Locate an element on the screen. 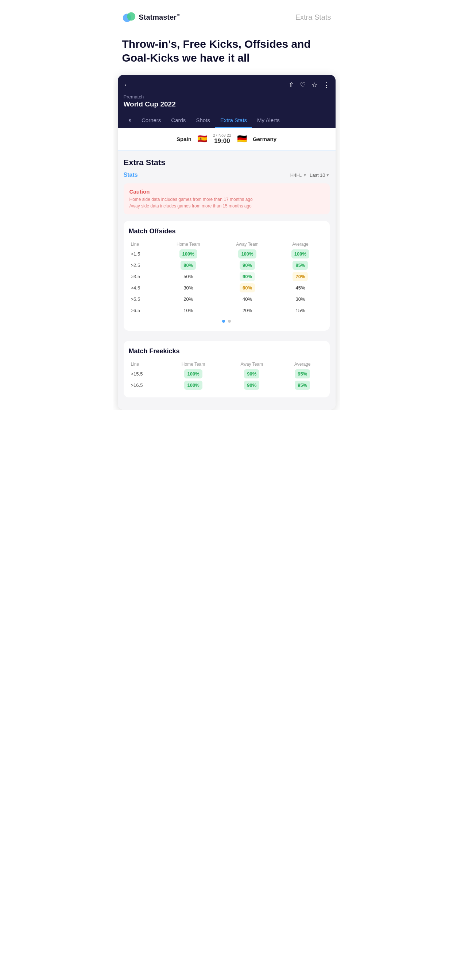 The image size is (453, 980). fk-col-line: Line is located at coordinates (146, 364).